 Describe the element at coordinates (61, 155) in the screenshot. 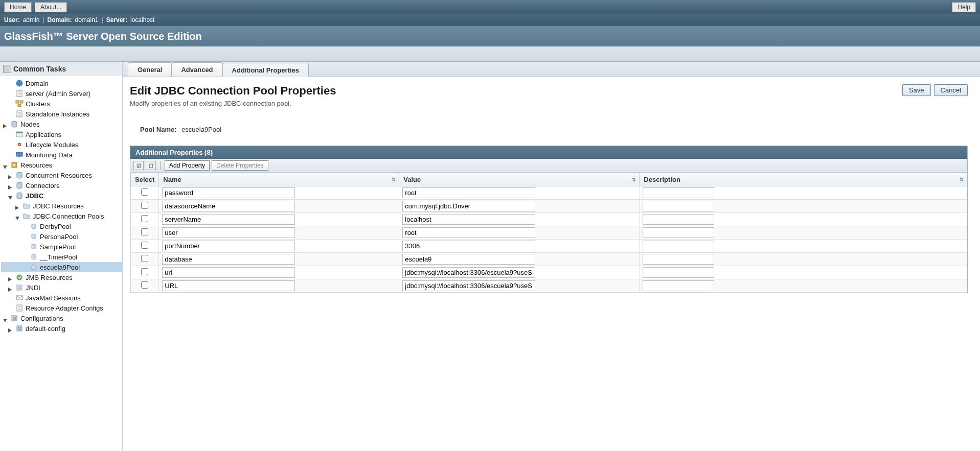

I see `nav-item-monitoring-data: Monitoring Data` at that location.